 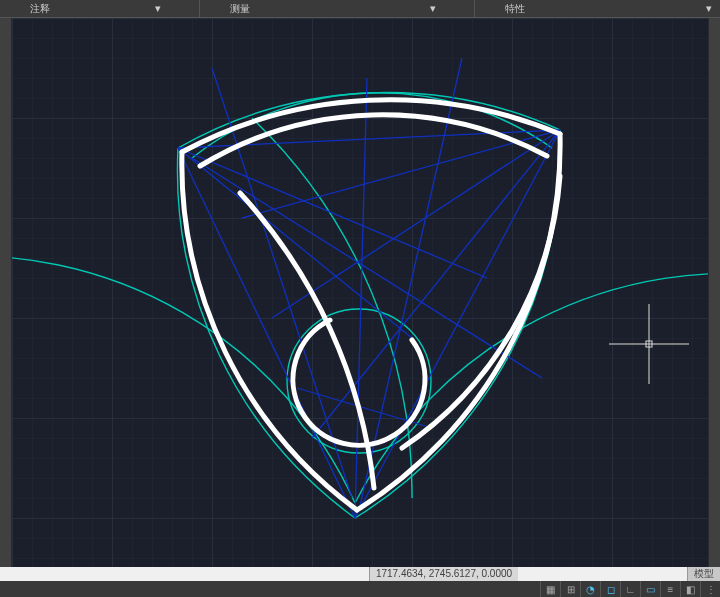 What do you see at coordinates (630, 589) in the screenshot?
I see `status-toggle-ortho-icon: ∟` at bounding box center [630, 589].